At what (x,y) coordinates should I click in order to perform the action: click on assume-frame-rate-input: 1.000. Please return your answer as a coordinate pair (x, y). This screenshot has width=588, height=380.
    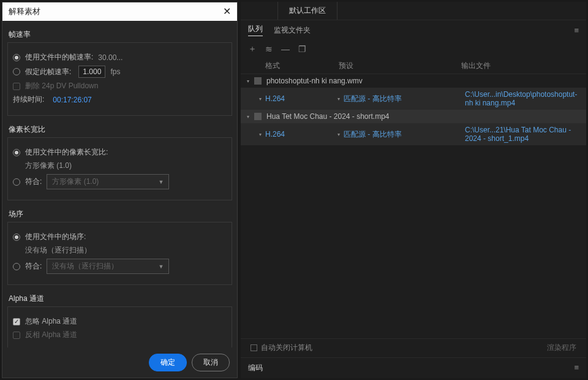
    Looking at the image, I should click on (92, 72).